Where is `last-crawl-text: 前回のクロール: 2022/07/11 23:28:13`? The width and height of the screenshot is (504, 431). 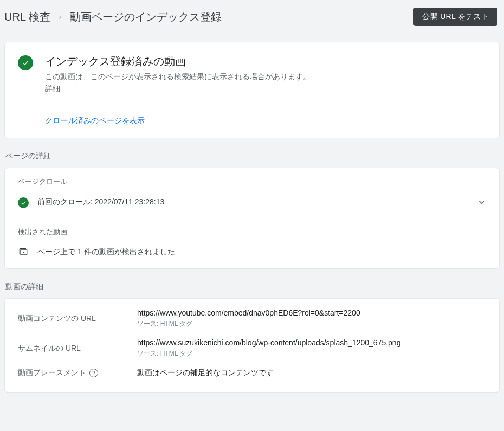
last-crawl-text: 前回のクロール: 2022/07/11 23:28:13 is located at coordinates (257, 202).